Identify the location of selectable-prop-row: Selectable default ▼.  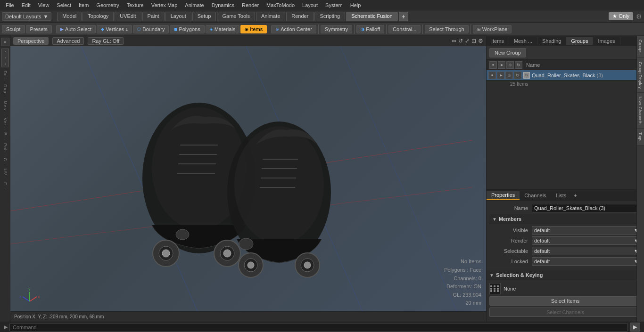
(565, 251).